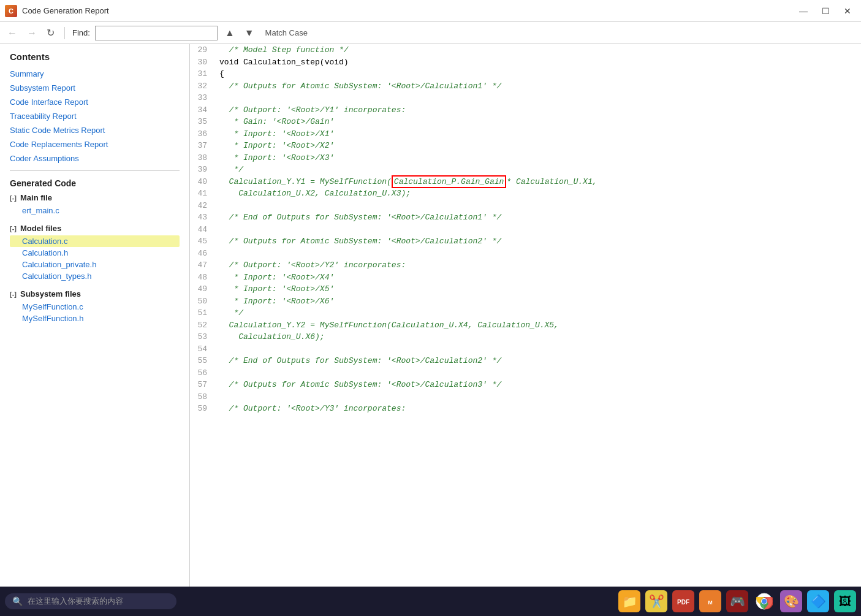 The image size is (861, 616). I want to click on line-number: 37, so click(202, 146).